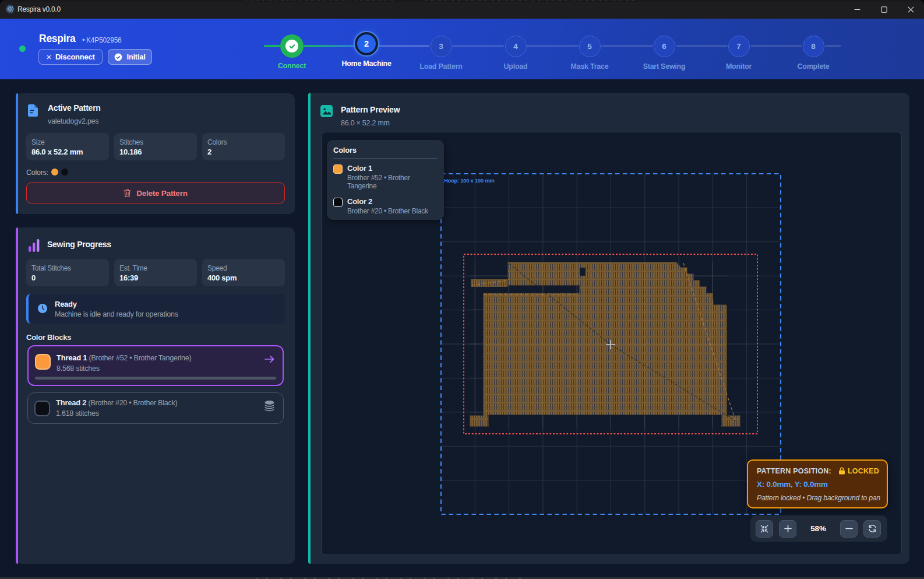 This screenshot has height=579, width=924. I want to click on svg-text: Hoop: 100 x 100 mm, so click(469, 181).